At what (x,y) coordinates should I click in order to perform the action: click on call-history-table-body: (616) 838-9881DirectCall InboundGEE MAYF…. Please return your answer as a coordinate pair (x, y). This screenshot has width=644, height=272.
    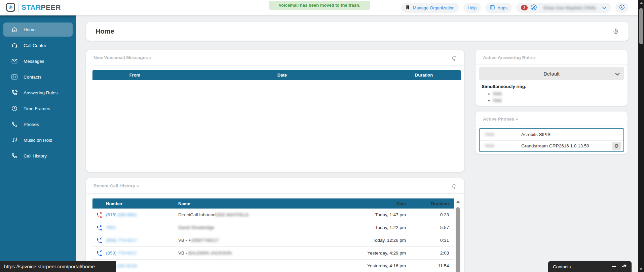
    Looking at the image, I should click on (276, 240).